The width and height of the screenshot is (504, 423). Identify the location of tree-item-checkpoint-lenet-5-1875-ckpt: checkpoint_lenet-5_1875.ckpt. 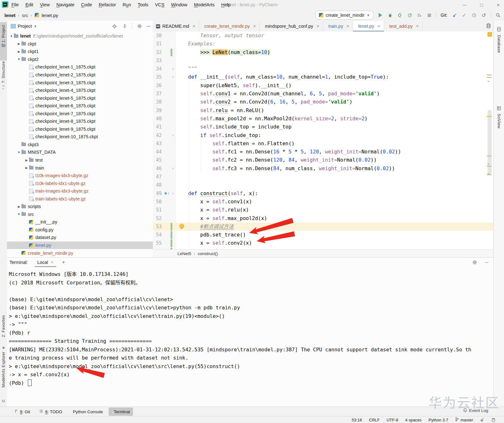
(80, 98).